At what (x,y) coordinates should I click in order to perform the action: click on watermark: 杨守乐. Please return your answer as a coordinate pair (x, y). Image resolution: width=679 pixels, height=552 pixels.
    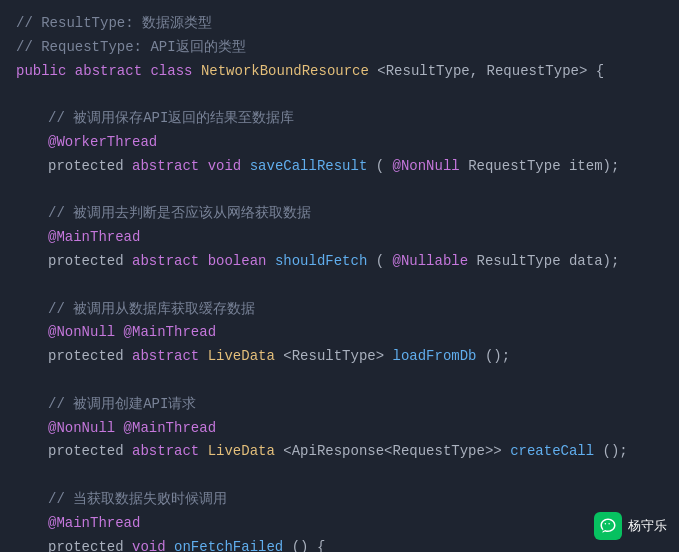
    Looking at the image, I should click on (630, 526).